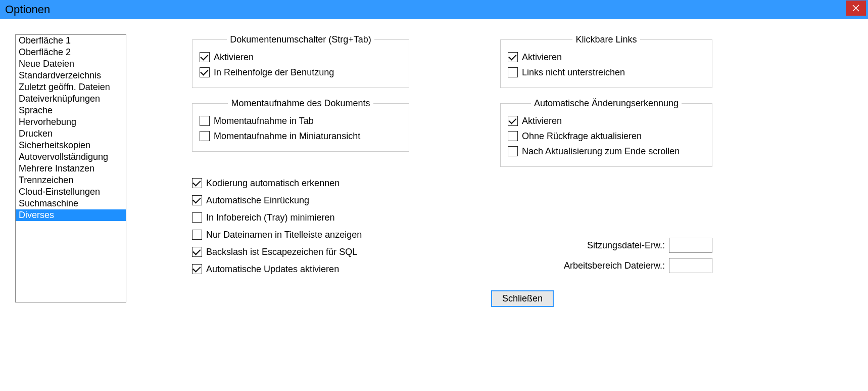 The height and width of the screenshot is (391, 868). What do you see at coordinates (606, 151) in the screenshot?
I see `auto-change-row: Nach Aktualisierung zum Ende scrollen` at bounding box center [606, 151].